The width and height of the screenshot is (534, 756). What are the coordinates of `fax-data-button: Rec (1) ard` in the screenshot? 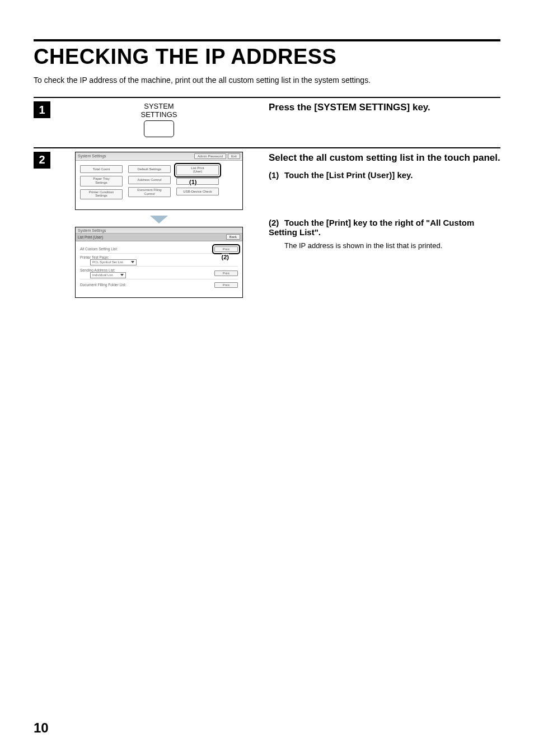 It's located at (198, 181).